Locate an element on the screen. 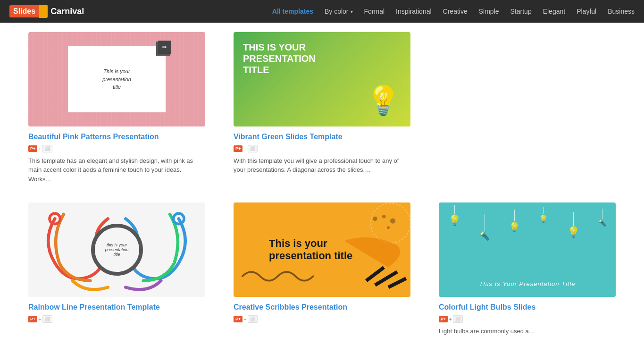 This screenshot has height=354, width=644. thumbnail-light-bulbs: 💡 🔦 💡 💡 💡 🔦 This is Your Presentation Ti… is located at coordinates (527, 250).